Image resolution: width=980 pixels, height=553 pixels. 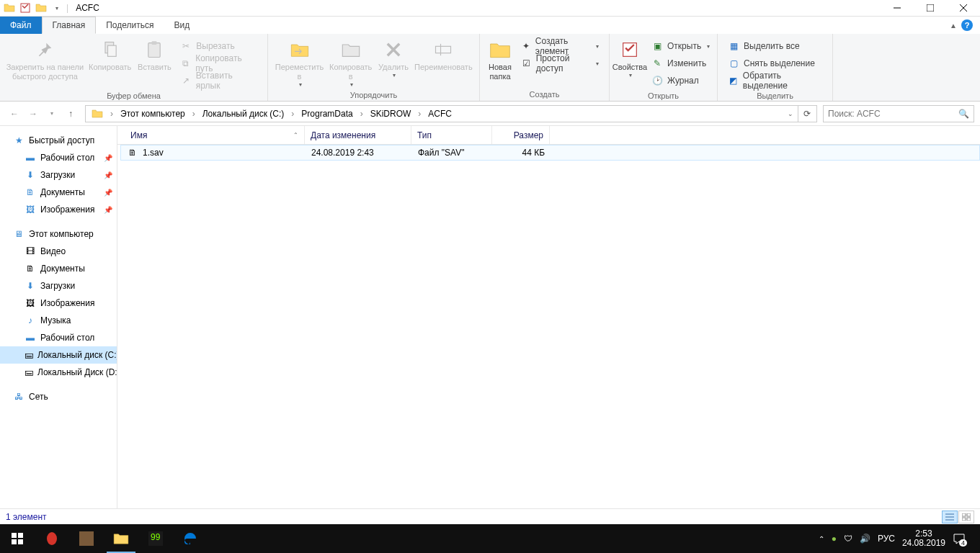 What do you see at coordinates (121, 539) in the screenshot?
I see `taskbar-explorer` at bounding box center [121, 539].